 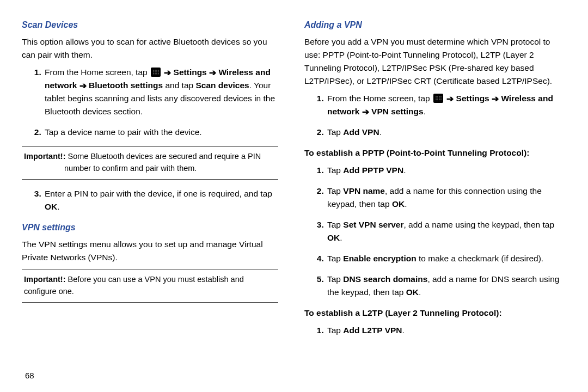 What do you see at coordinates (158, 194) in the screenshot?
I see `step3-pre: Enter a PIN to pair with the device, if …` at bounding box center [158, 194].